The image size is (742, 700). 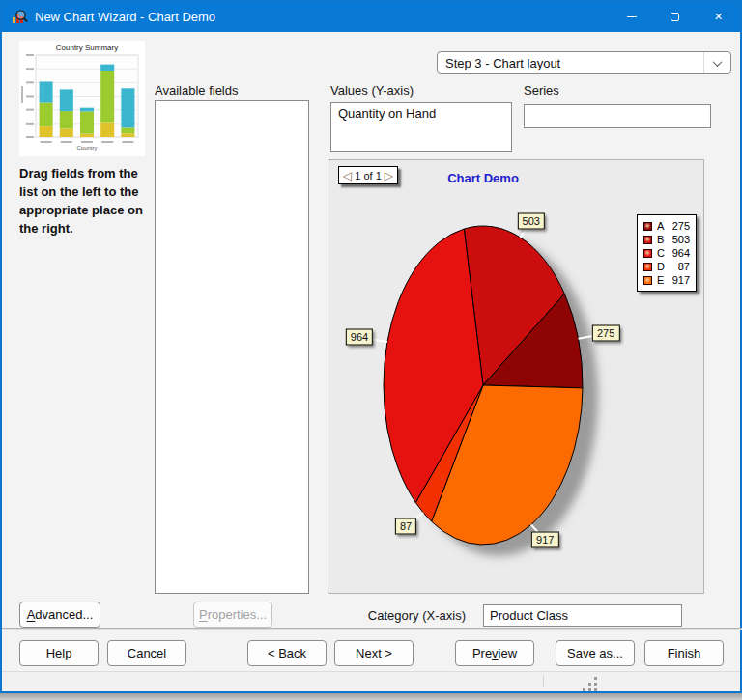 I want to click on save-as-button: Save as..., so click(x=595, y=653).